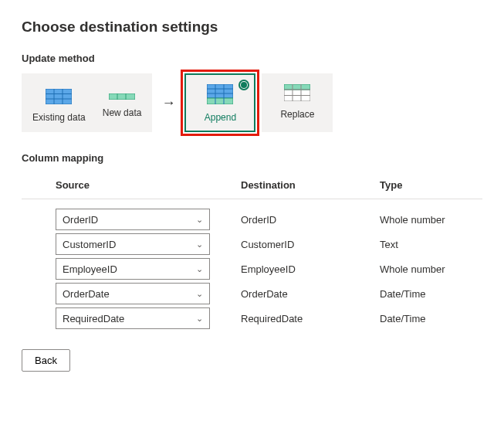 Image resolution: width=504 pixels, height=428 pixels. What do you see at coordinates (133, 318) in the screenshot?
I see `source-dropdown: RequiredDate⌄` at bounding box center [133, 318].